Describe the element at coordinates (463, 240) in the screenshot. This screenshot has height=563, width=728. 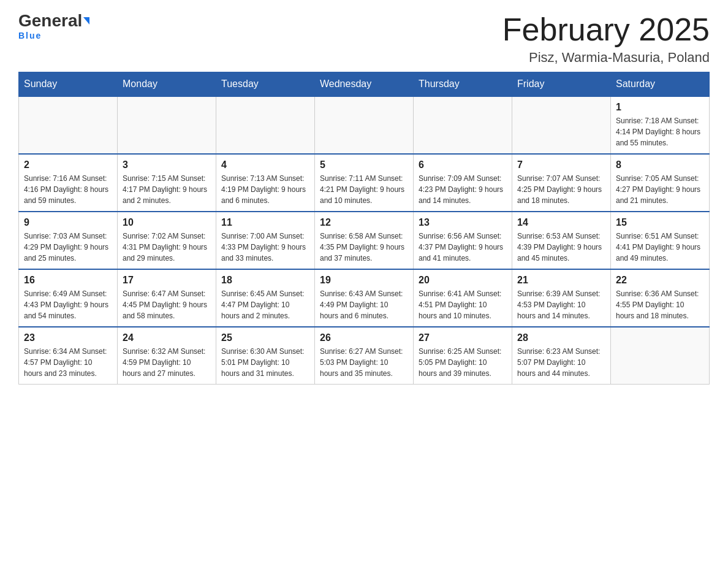
I see `cell-week2-day4: 13Sunrise: 6:56 AM Sunset: 4:37 PM Dayli…` at that location.